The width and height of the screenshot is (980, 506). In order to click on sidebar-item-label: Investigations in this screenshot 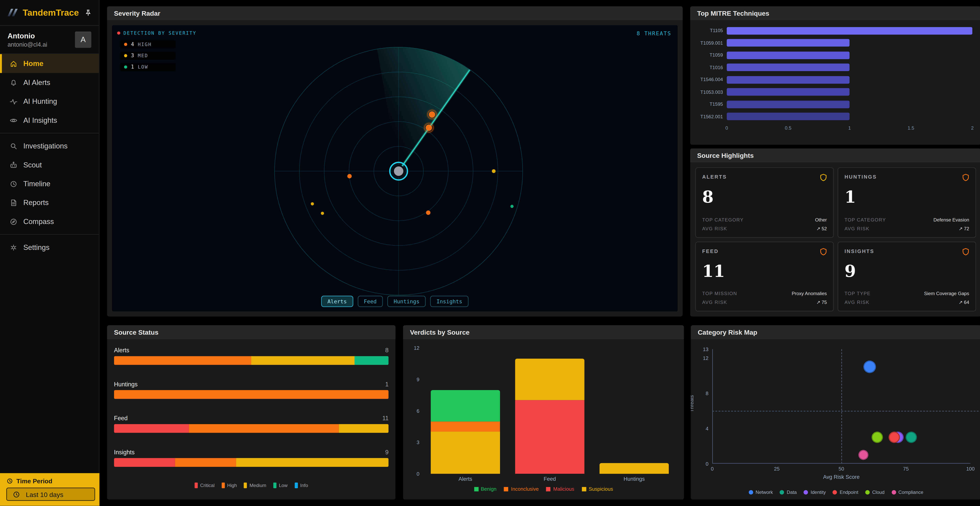, I will do `click(46, 146)`.